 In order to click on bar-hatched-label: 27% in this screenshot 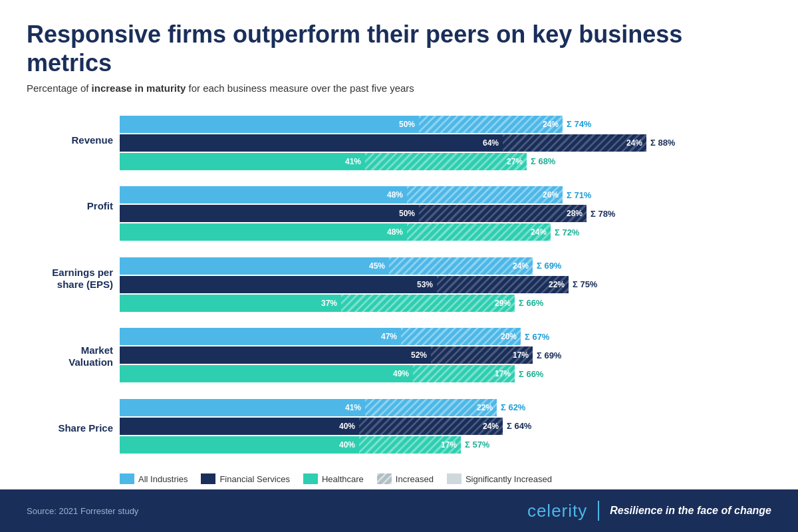, I will do `click(517, 162)`.